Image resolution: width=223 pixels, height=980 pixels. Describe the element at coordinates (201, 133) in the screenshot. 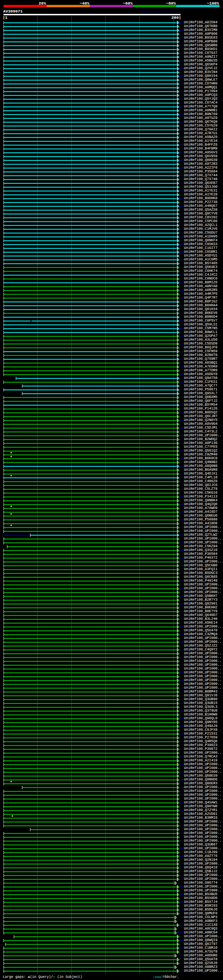

I see `svg-text: UniRef100_A7R7U1` at that location.